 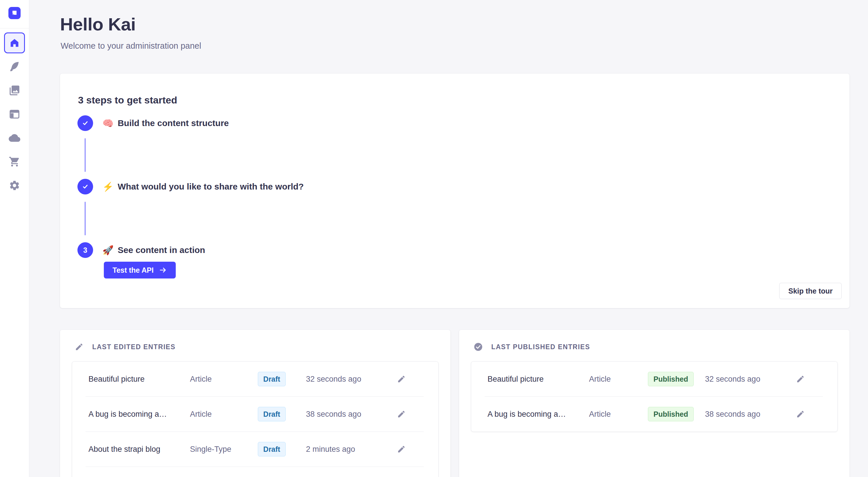 I want to click on entry-time: 2 minutes ago, so click(x=349, y=449).